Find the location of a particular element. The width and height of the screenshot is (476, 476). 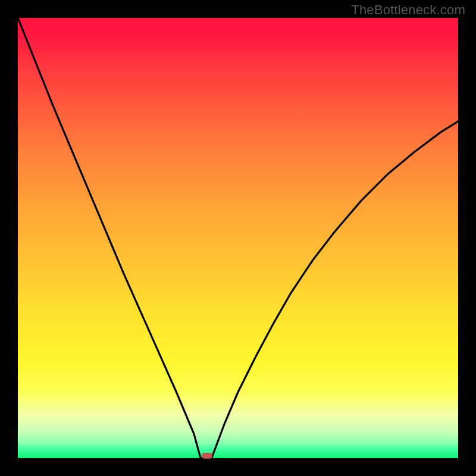

watermark-text: TheBottleneck.com is located at coordinates (408, 10).